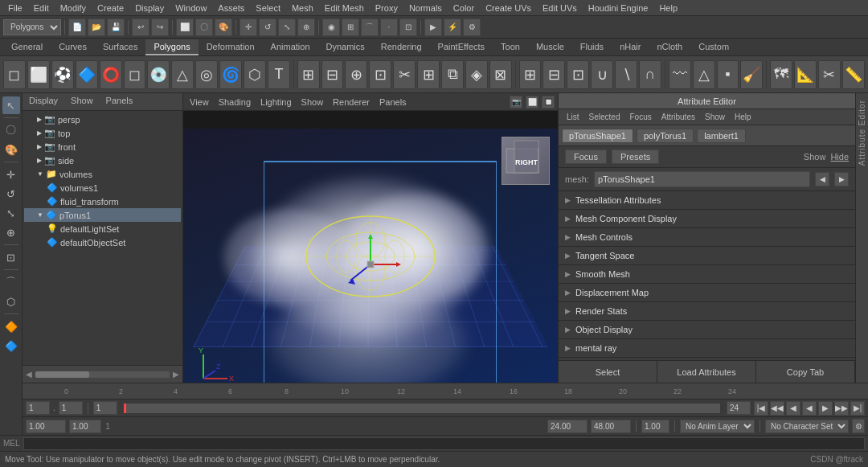 This screenshot has width=868, height=467. What do you see at coordinates (223, 27) in the screenshot?
I see `paint-sel-btn: 🎨` at bounding box center [223, 27].